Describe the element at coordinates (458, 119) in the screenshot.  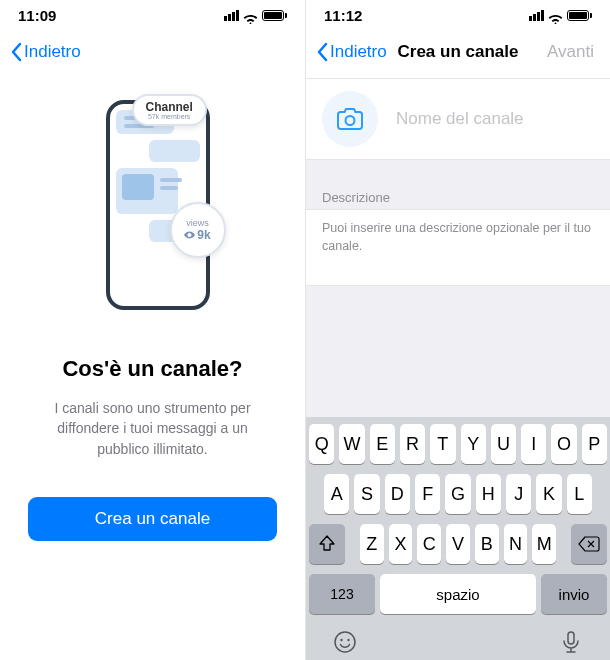
I see `name-row: Nome del canale` at that location.